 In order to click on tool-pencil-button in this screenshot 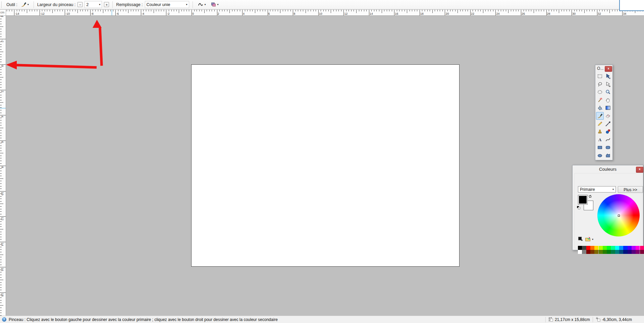, I will do `click(600, 124)`.